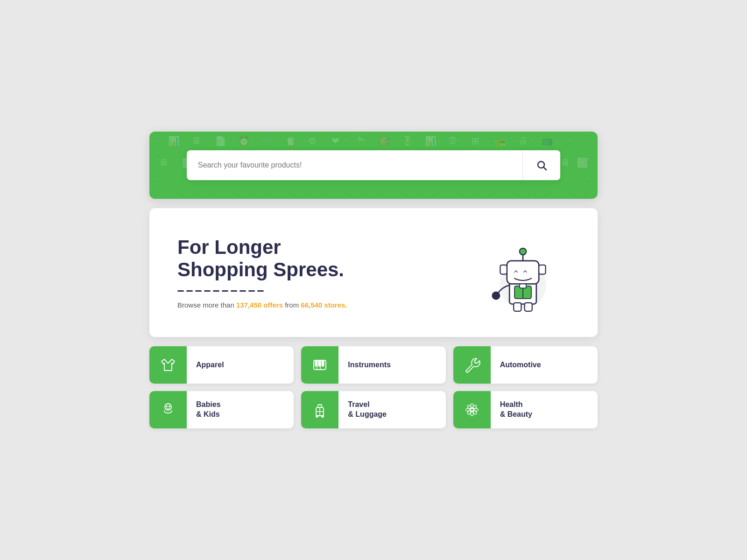 This screenshot has height=560, width=747. I want to click on baby-icon, so click(168, 410).